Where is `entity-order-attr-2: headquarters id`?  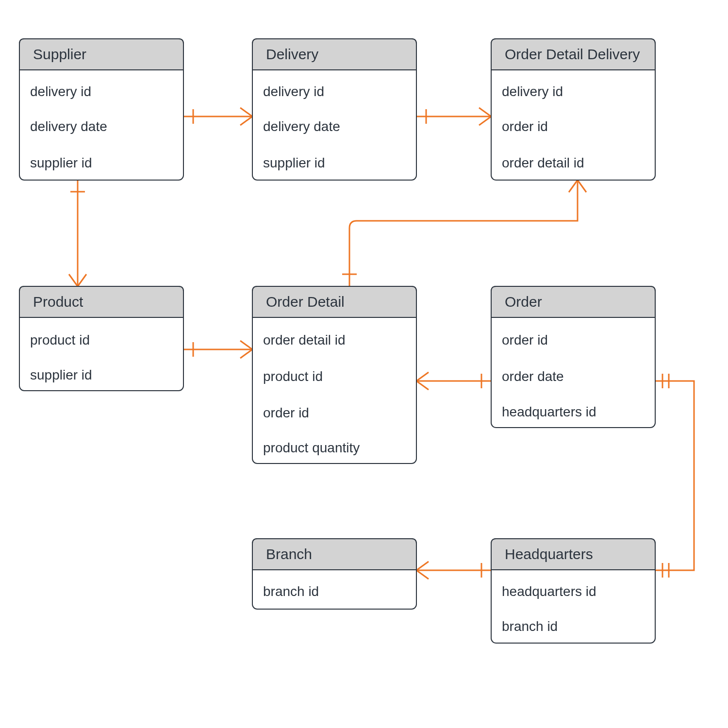
entity-order-attr-2: headquarters id is located at coordinates (549, 412).